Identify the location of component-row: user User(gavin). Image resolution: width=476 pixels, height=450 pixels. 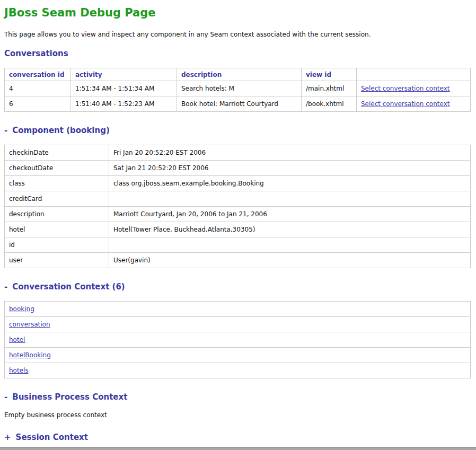
(237, 261).